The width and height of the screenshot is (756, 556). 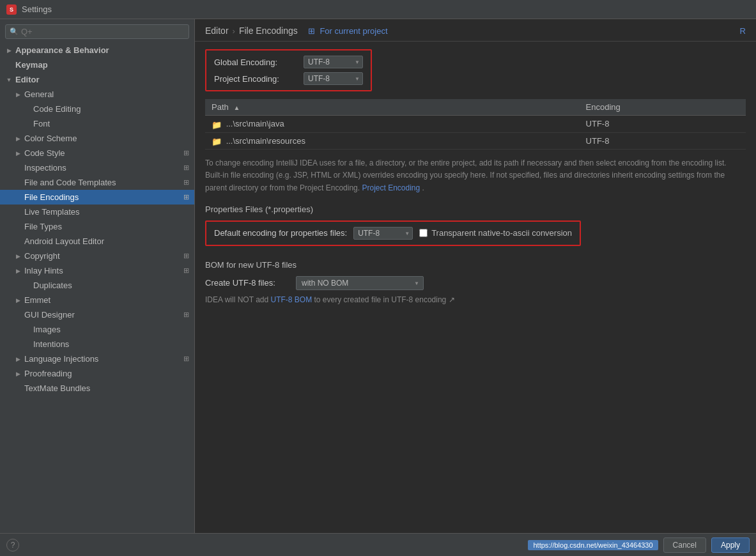 What do you see at coordinates (217, 31) in the screenshot?
I see `breadcrumb-parent: Editor` at bounding box center [217, 31].